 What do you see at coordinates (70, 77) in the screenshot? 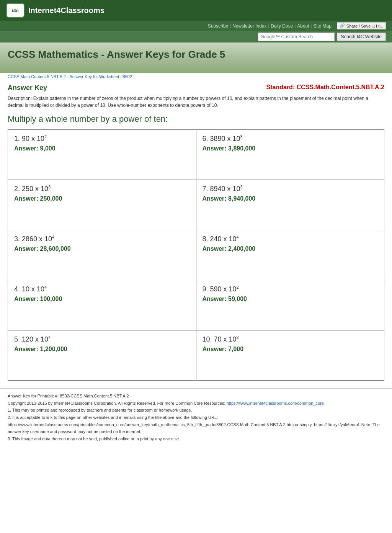
I see `breadcrumb-link: CCSS.Math.Content.5.NBT.A.2 - Answer Key…` at bounding box center [70, 77].